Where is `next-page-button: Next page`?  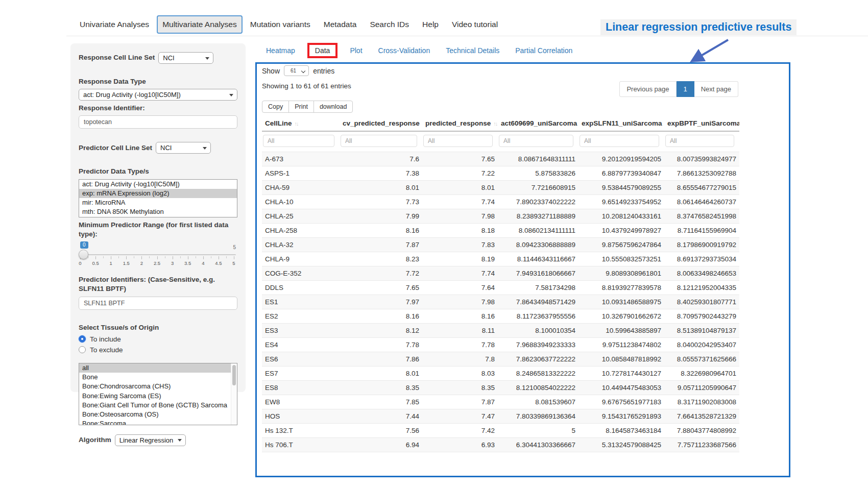
next-page-button: Next page is located at coordinates (716, 89).